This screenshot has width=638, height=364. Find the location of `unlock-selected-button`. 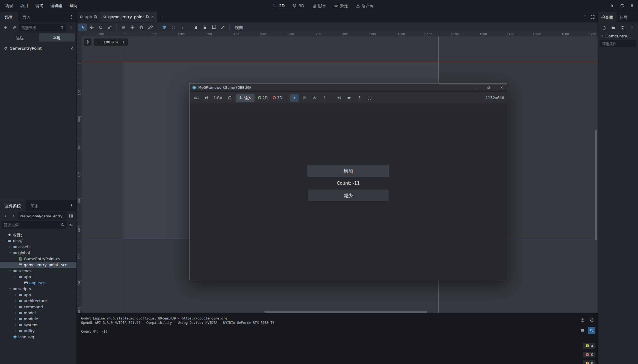

unlock-selected-button is located at coordinates (205, 27).